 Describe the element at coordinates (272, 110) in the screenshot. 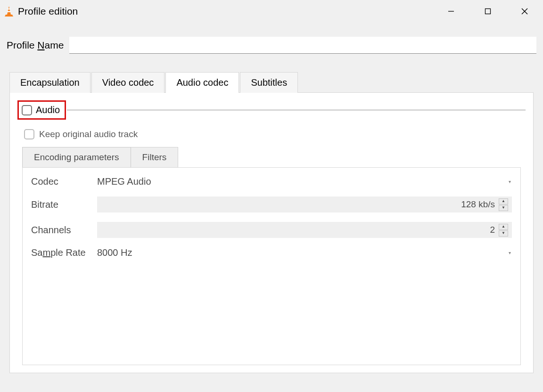

I see `audio-group-header: Audio` at that location.